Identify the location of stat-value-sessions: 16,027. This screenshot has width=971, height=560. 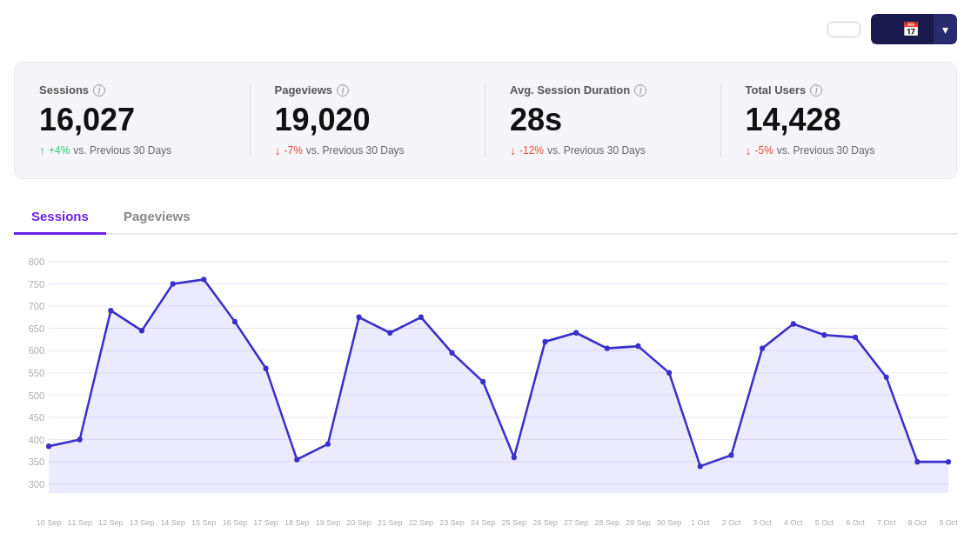
(132, 120).